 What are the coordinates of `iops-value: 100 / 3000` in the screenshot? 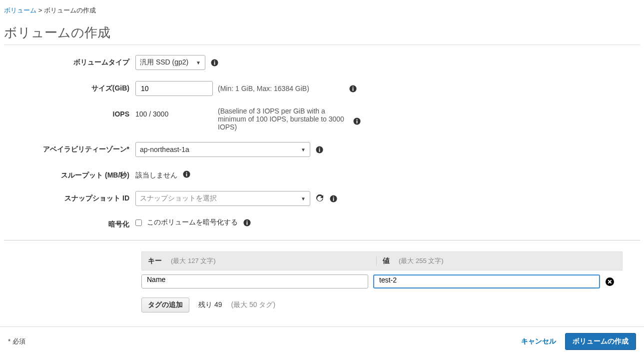 It's located at (174, 112).